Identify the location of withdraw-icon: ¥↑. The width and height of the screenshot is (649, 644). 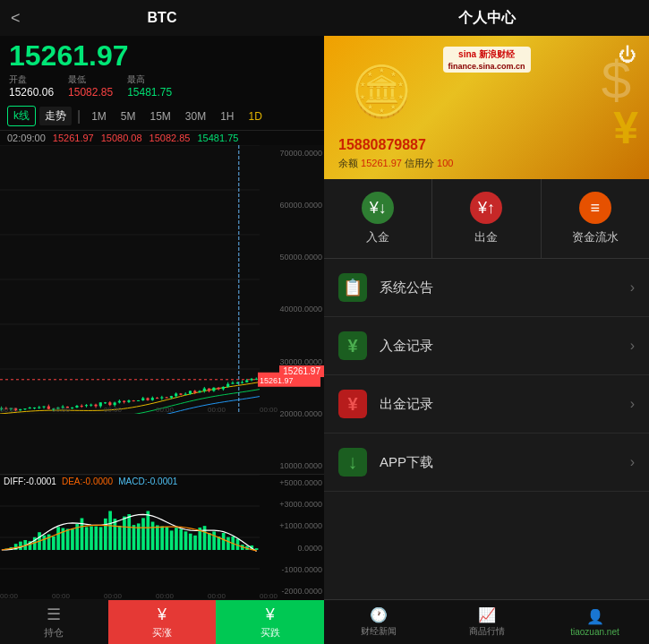
(486, 208).